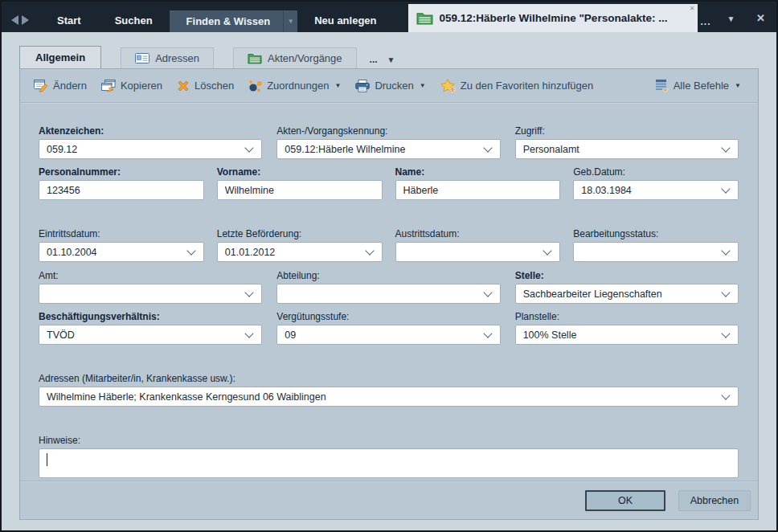 This screenshot has width=778, height=532. Describe the element at coordinates (627, 149) in the screenshot. I see `zugriff-combobox` at that location.